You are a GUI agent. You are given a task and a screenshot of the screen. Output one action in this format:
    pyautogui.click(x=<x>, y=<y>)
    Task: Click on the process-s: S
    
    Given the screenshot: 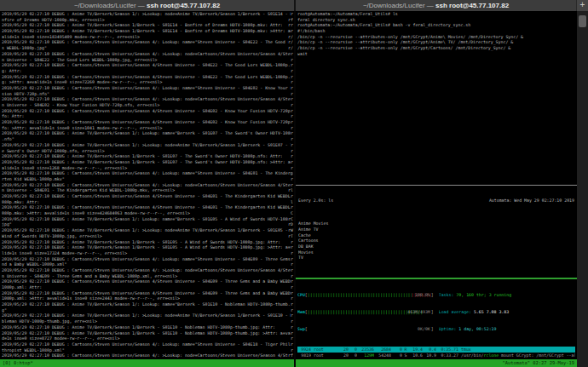 What is the action you would take?
    pyautogui.click(x=406, y=356)
    